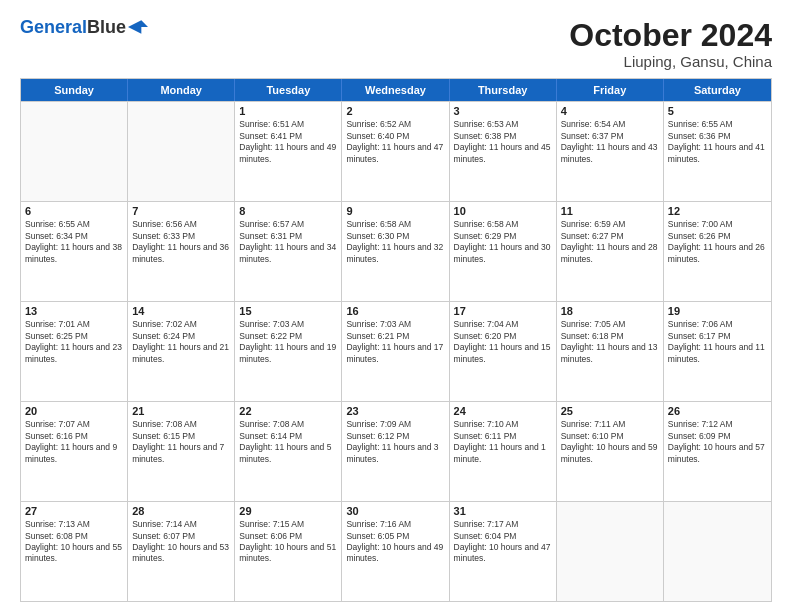  Describe the element at coordinates (54, 27) in the screenshot. I see `logo-general: General` at that location.